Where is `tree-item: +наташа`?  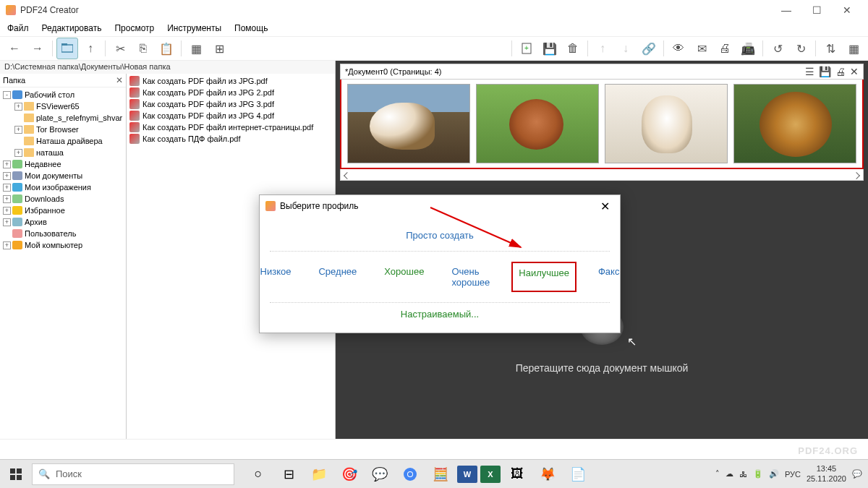
tree-item: +наташа is located at coordinates (63, 153).